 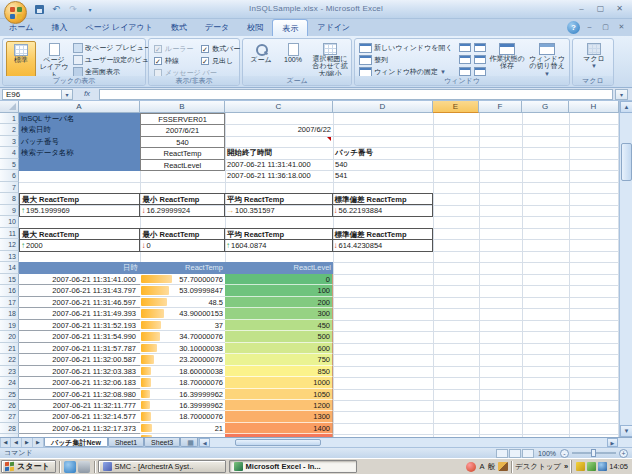 I want to click on data-row-12-level: 1200, so click(x=279, y=406).